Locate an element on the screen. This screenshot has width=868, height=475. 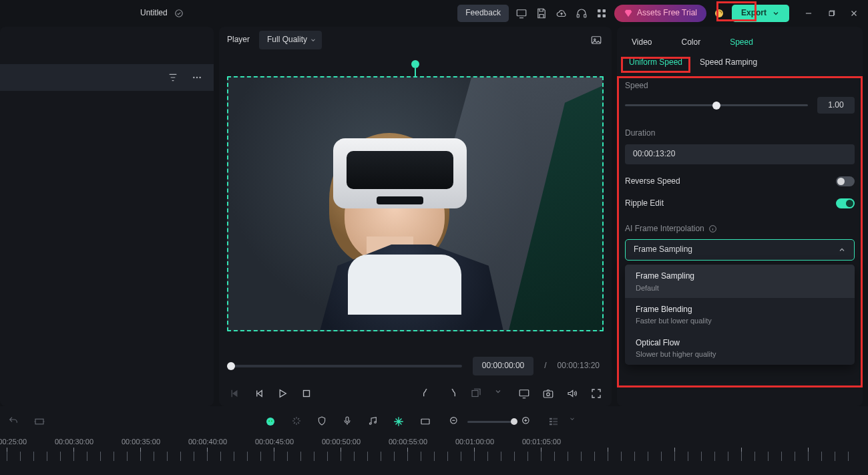
fullscreen-icon is located at coordinates (596, 393).